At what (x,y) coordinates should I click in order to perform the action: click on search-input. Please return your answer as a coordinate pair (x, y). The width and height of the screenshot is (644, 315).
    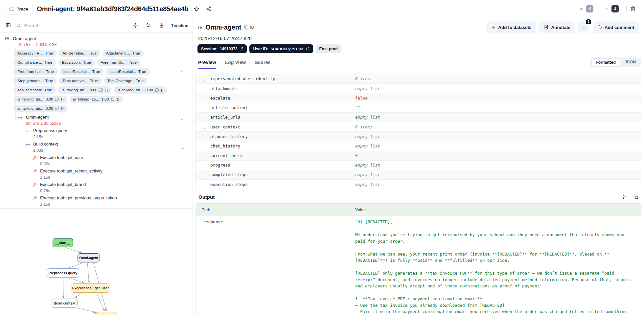
    Looking at the image, I should click on (76, 26).